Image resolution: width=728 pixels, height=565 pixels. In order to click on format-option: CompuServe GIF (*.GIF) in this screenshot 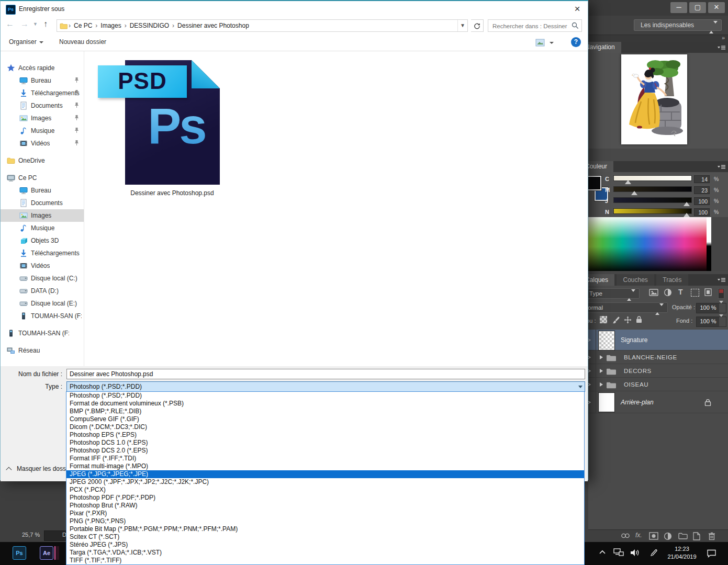, I will do `click(326, 420)`.